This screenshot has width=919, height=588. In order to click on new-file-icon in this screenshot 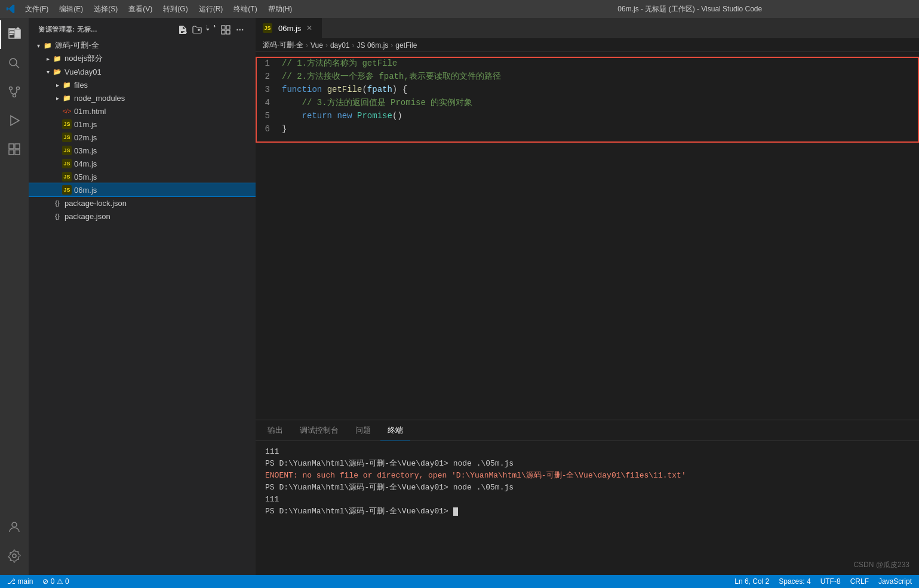, I will do `click(183, 30)`.